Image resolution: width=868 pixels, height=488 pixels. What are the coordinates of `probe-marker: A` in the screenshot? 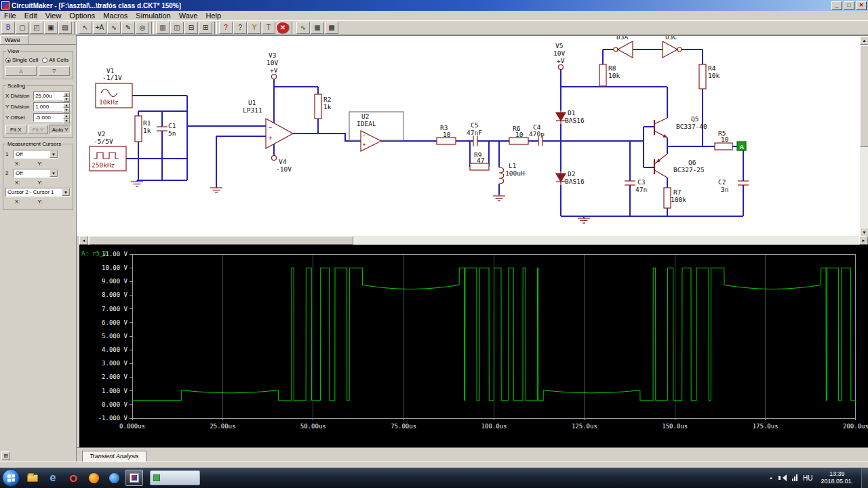 It's located at (742, 146).